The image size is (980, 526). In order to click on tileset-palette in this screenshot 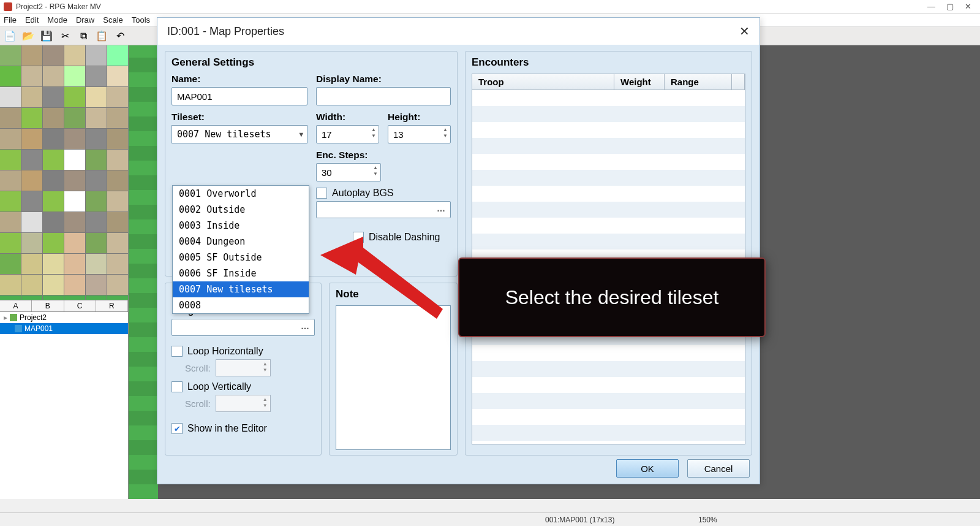, I will do `click(64, 173)`.